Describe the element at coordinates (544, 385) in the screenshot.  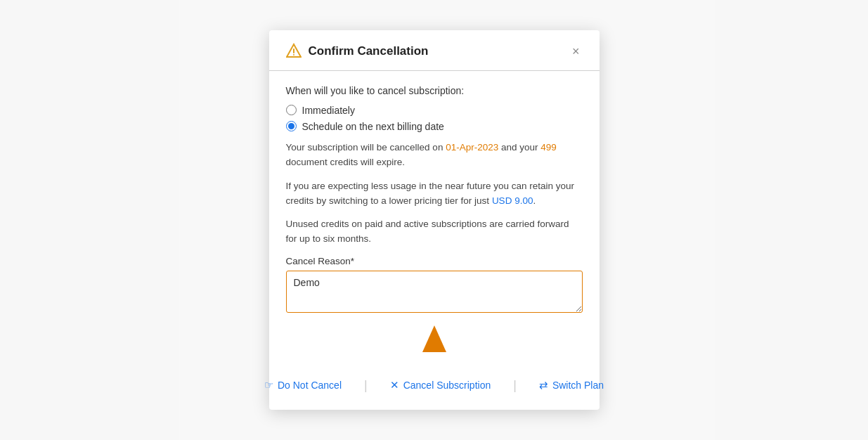
I see `switch-icon: ⇄` at that location.